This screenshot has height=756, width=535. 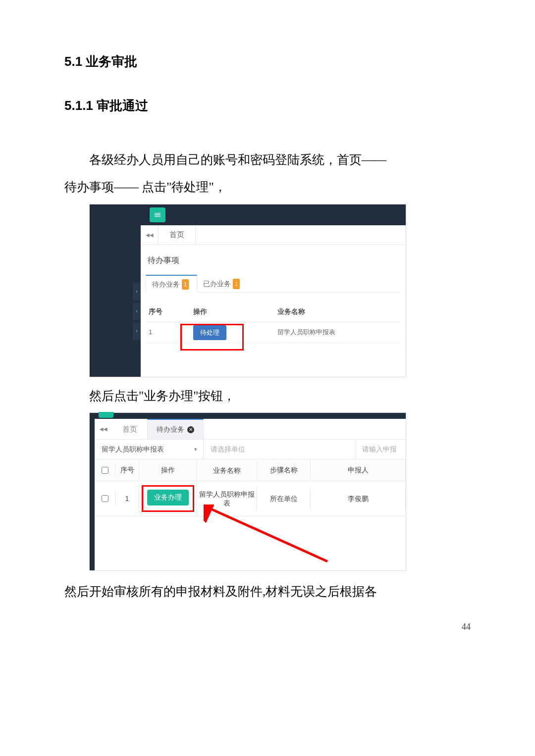 I want to click on paragraph-1b: 待办事项—— 点击"待处理"，, so click(x=268, y=187).